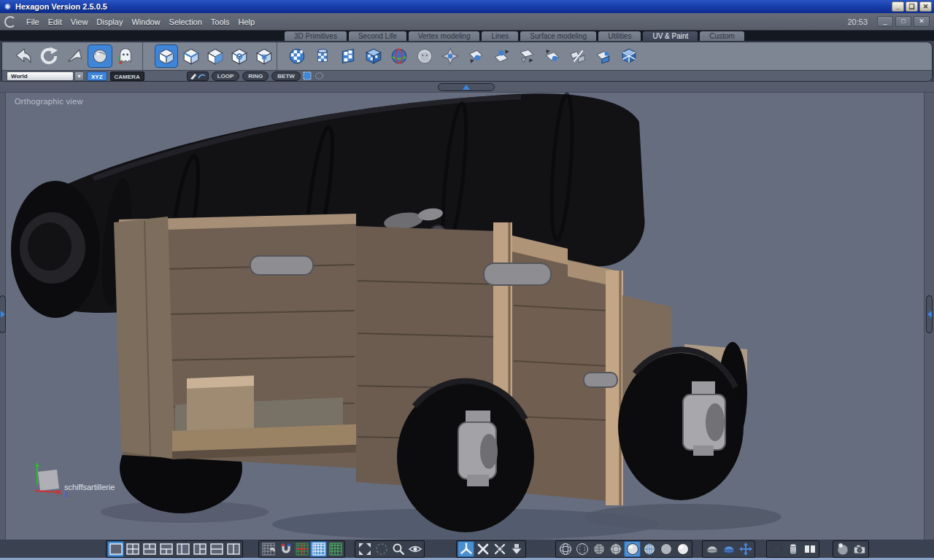  What do you see at coordinates (483, 549) in the screenshot?
I see `manipulator-move` at bounding box center [483, 549].